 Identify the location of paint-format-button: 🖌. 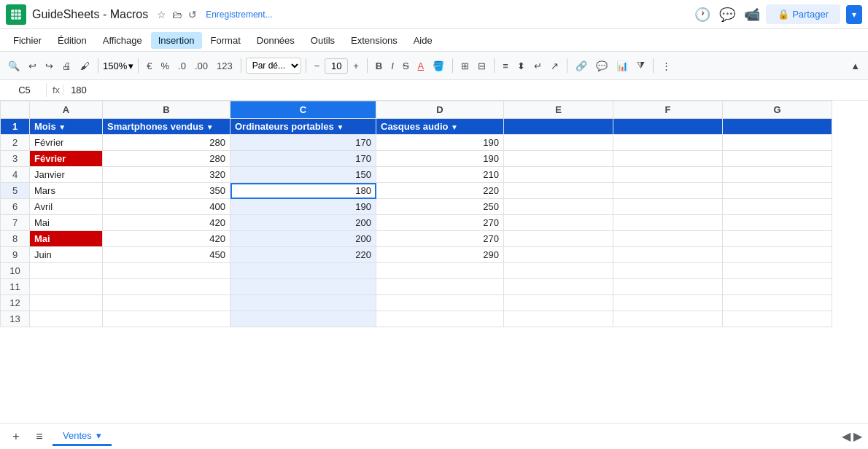
(85, 66).